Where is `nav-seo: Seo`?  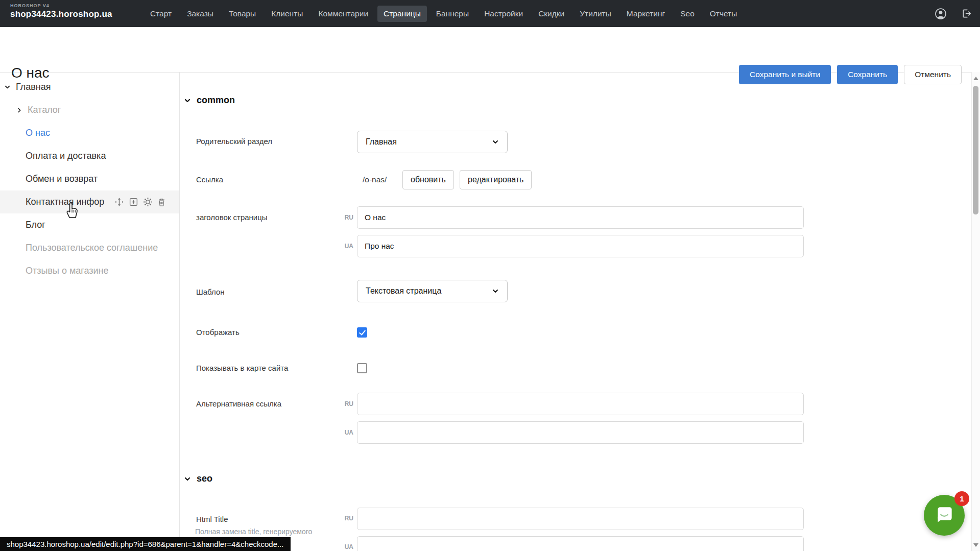
nav-seo: Seo is located at coordinates (687, 14).